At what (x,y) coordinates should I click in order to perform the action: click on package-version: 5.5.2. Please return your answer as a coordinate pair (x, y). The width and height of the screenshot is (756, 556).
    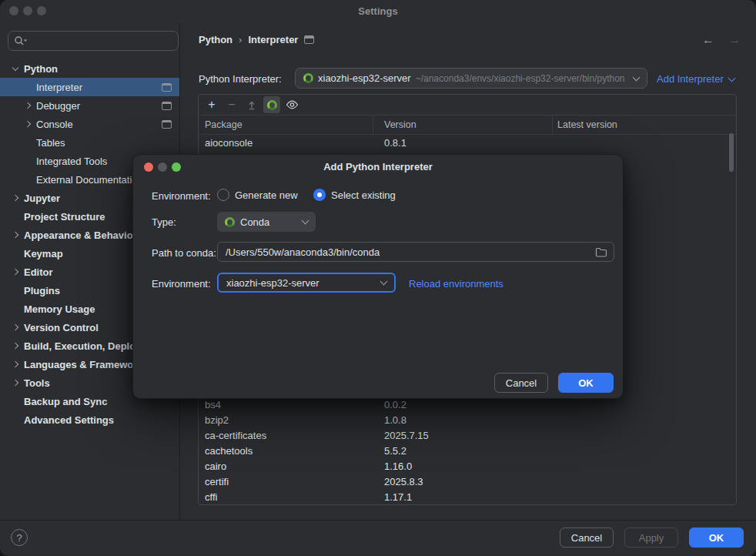
    Looking at the image, I should click on (468, 451).